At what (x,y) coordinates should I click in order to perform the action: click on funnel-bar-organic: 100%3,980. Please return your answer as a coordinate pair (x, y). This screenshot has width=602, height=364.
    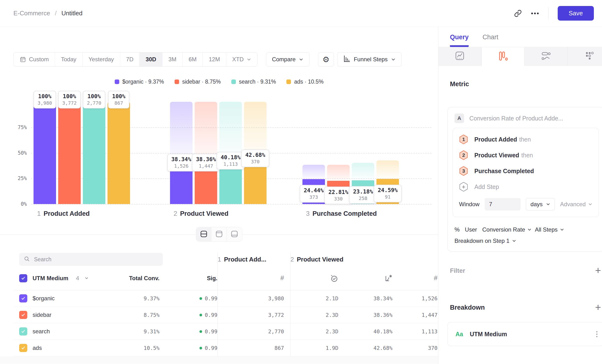
    Looking at the image, I should click on (45, 153).